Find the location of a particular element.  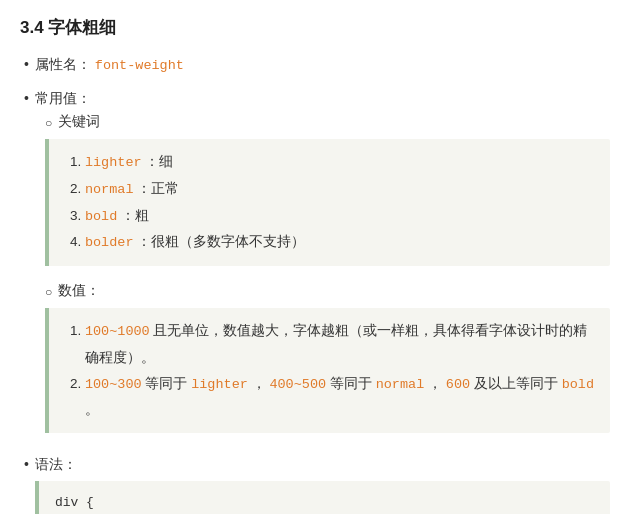

keyword-item-1: lighter ：细 is located at coordinates (340, 162).